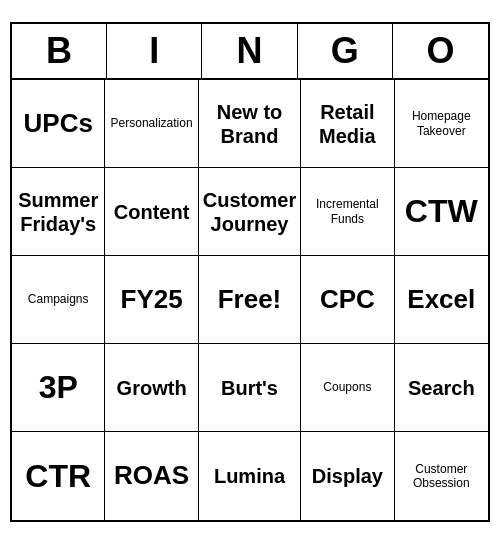 Image resolution: width=500 pixels, height=544 pixels. What do you see at coordinates (442, 388) in the screenshot?
I see `bingo-cell-text: Search` at bounding box center [442, 388].